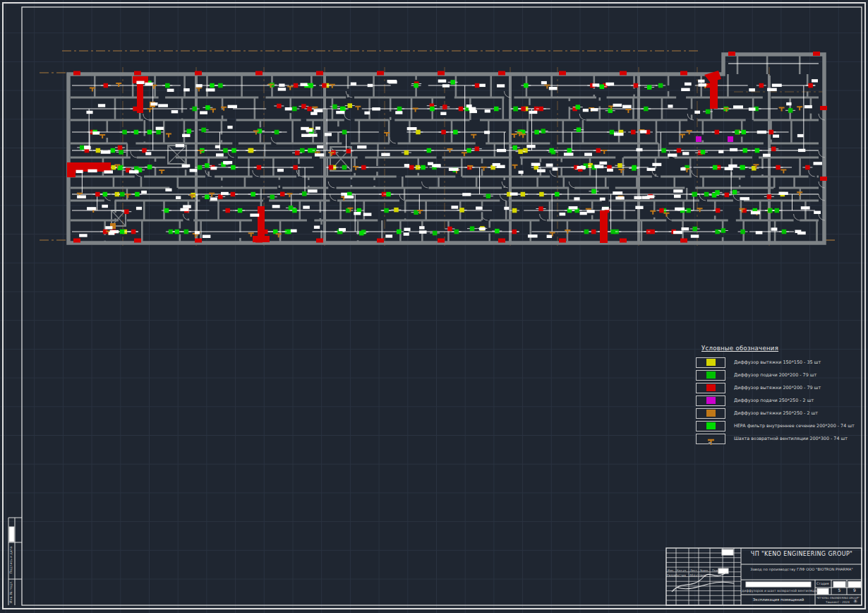 The width and height of the screenshot is (868, 613). I want to click on legend-item-label: HEPA фильтр внутреннее сечение 200*200 -…, so click(795, 426).